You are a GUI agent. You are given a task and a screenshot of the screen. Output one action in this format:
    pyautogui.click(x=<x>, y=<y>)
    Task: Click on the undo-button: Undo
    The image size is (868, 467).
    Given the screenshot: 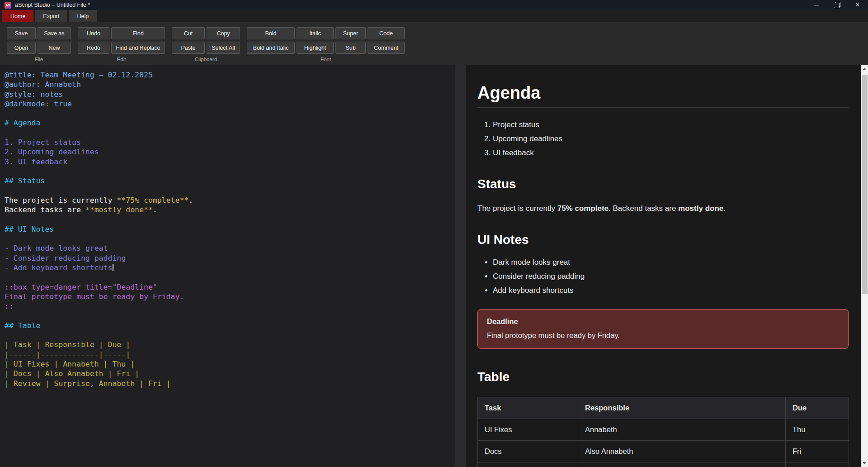 What is the action you would take?
    pyautogui.click(x=94, y=33)
    